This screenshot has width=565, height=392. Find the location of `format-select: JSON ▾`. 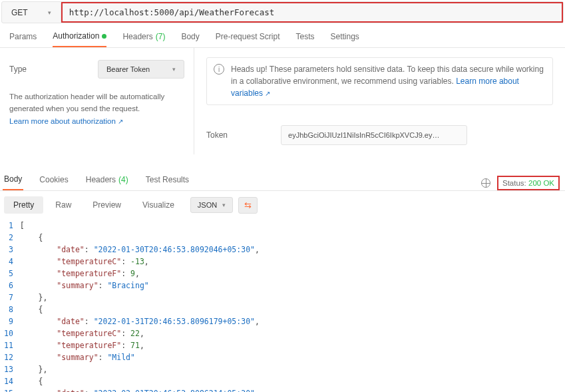

format-select: JSON ▾ is located at coordinates (212, 205).